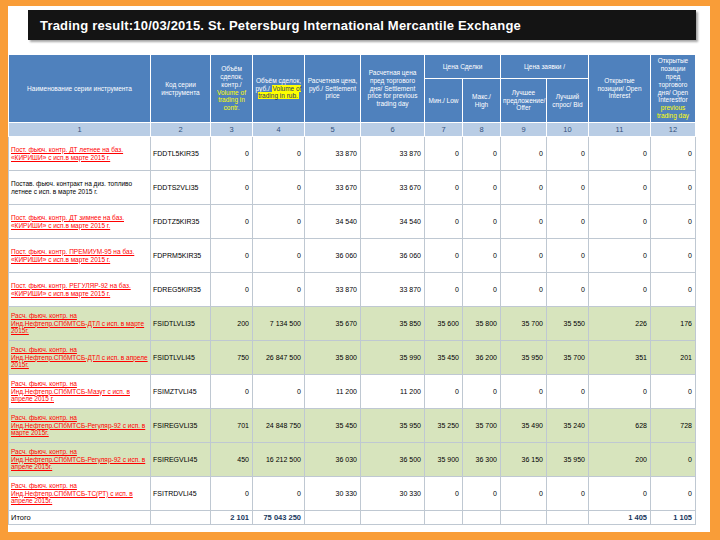 The height and width of the screenshot is (540, 720). Describe the element at coordinates (393, 460) in the screenshot. I see `value-cell: 36 500` at that location.